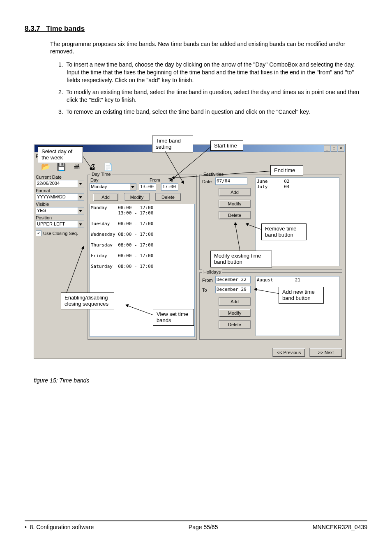  What do you see at coordinates (60, 218) in the screenshot?
I see `position-label: Position` at bounding box center [60, 218].